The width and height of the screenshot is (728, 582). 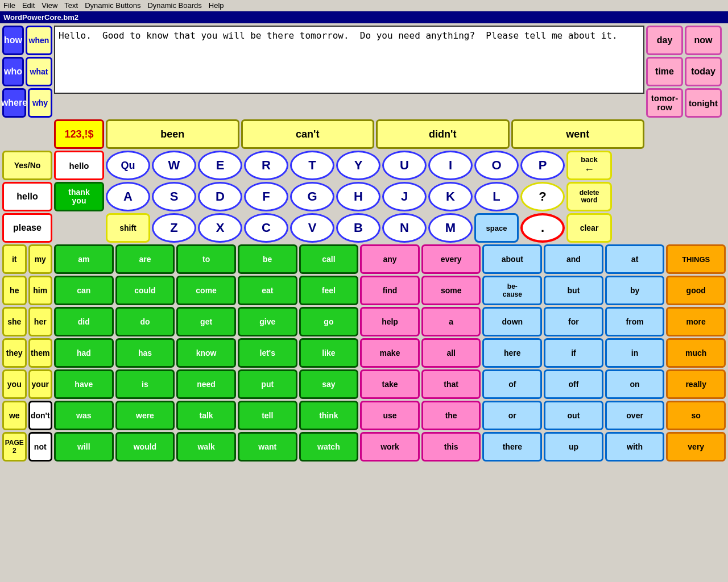 What do you see at coordinates (27, 197) in the screenshot?
I see `btn-hello: hello` at bounding box center [27, 197].